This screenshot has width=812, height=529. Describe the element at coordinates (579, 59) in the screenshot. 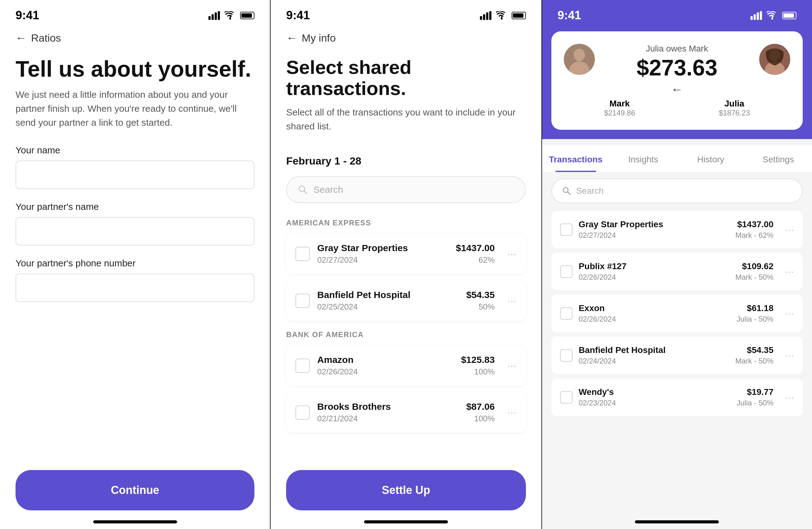

I see `avatar-mark-image` at that location.